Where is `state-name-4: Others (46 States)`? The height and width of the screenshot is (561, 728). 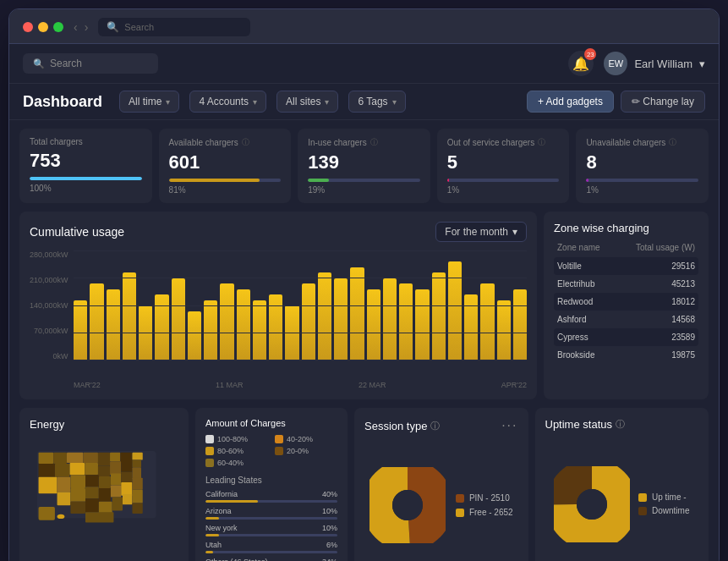
state-name-4: Others (46 States) is located at coordinates (237, 559).